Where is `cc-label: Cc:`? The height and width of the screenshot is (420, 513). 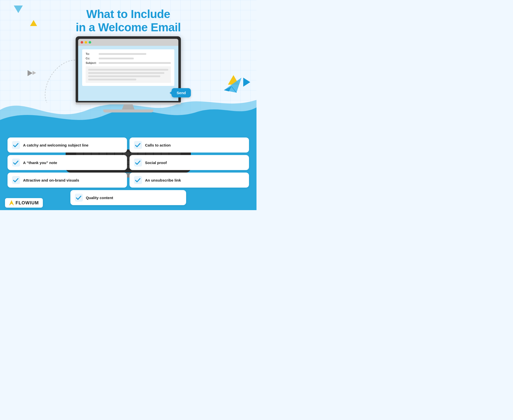 cc-label: Cc: is located at coordinates (92, 58).